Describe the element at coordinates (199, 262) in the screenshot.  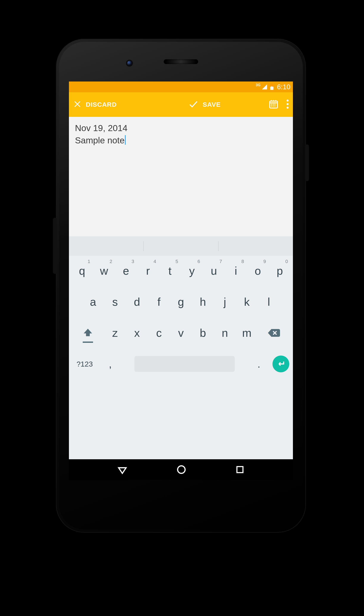
I see `key-hint: 6` at that location.